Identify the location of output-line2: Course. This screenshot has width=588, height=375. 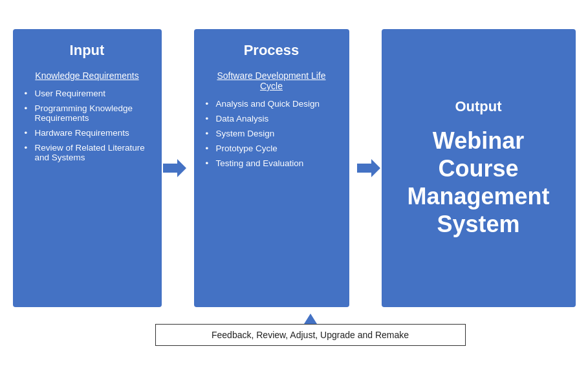
(478, 168).